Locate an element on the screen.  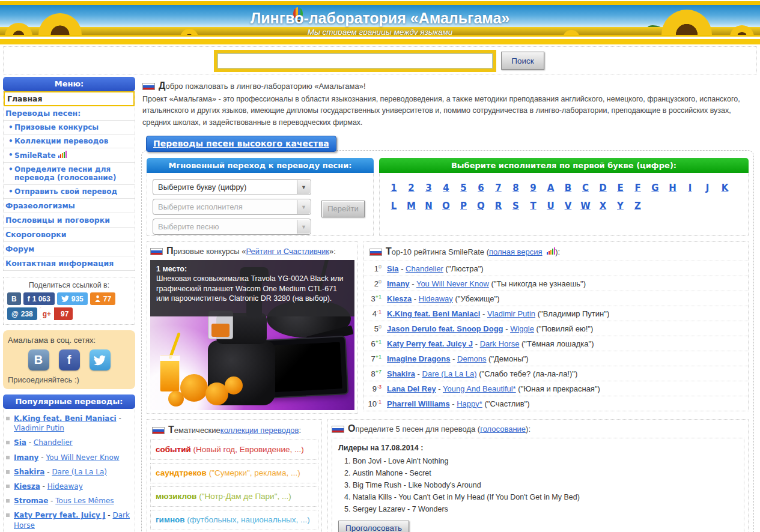
song-select: Выберите песню▼ is located at coordinates (232, 227).